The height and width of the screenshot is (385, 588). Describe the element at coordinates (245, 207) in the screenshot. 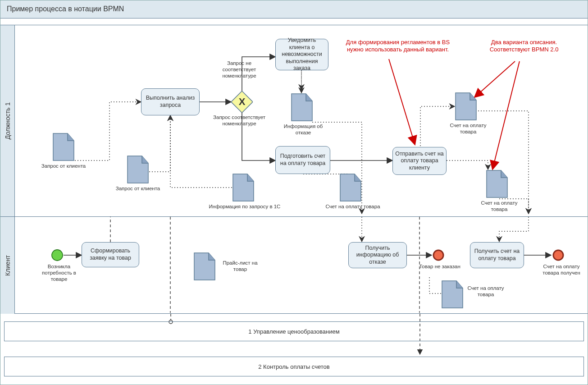

I see `doc-label: Информация по запросу в 1С` at that location.